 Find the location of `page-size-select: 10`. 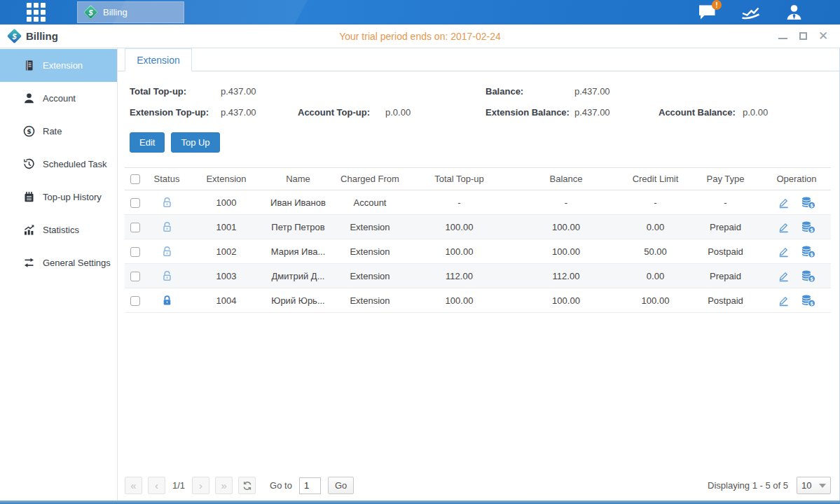

page-size-select: 10 is located at coordinates (814, 486).